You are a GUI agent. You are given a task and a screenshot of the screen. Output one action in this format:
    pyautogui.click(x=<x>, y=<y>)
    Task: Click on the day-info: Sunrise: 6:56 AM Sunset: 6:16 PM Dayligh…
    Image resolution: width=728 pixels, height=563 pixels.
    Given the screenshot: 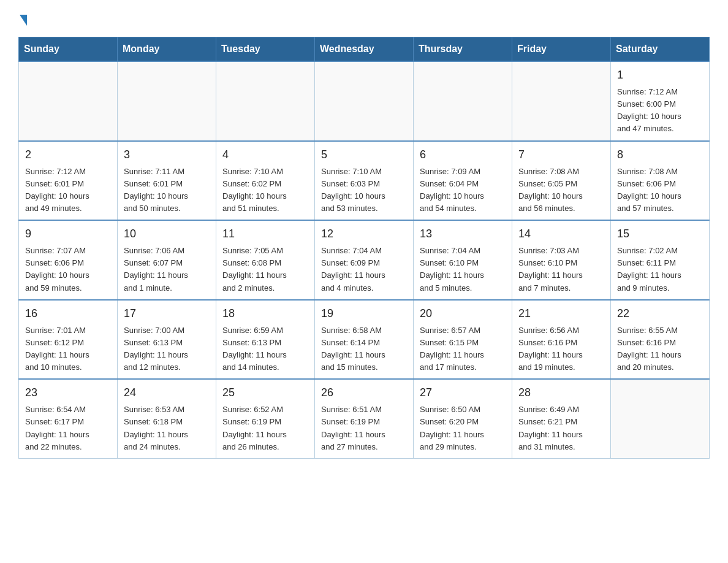 What is the action you would take?
    pyautogui.click(x=561, y=350)
    